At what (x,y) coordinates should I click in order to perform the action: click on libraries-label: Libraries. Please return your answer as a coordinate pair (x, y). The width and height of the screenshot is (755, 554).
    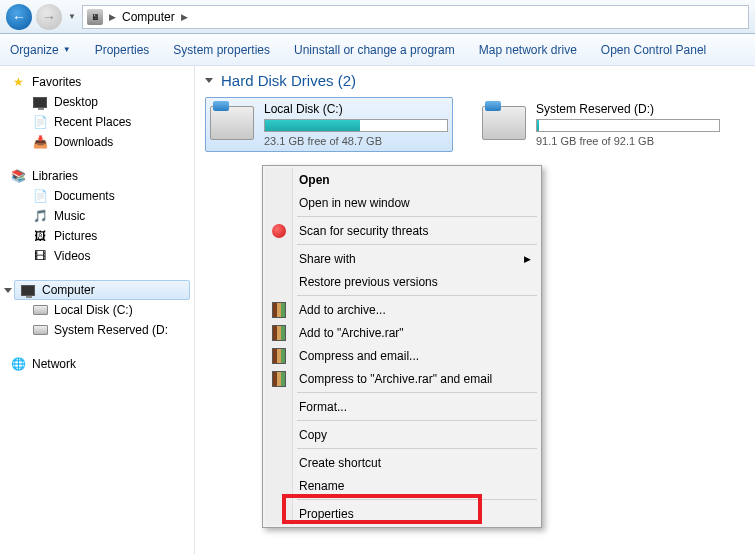
    Looking at the image, I should click on (55, 176).